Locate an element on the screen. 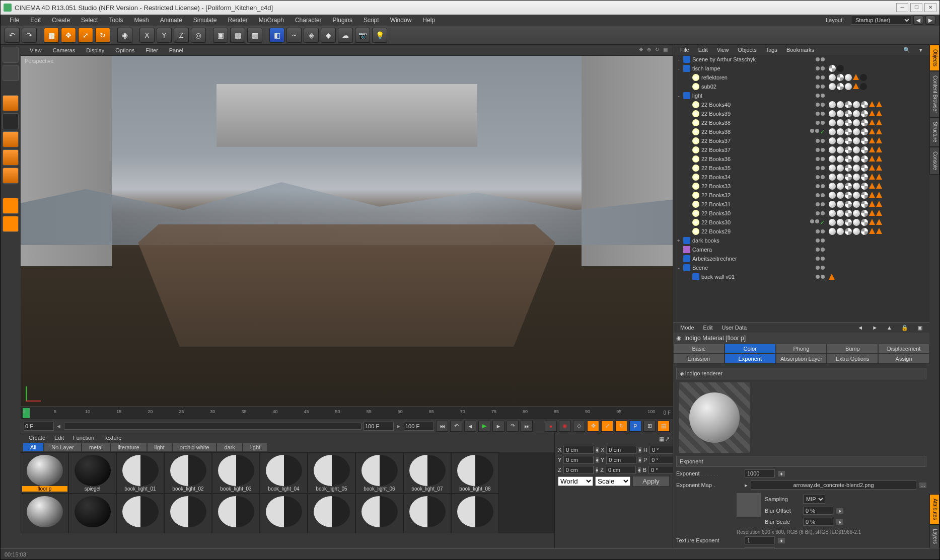 The width and height of the screenshot is (940, 560). prev-key-button: ↶ is located at coordinates (456, 426).